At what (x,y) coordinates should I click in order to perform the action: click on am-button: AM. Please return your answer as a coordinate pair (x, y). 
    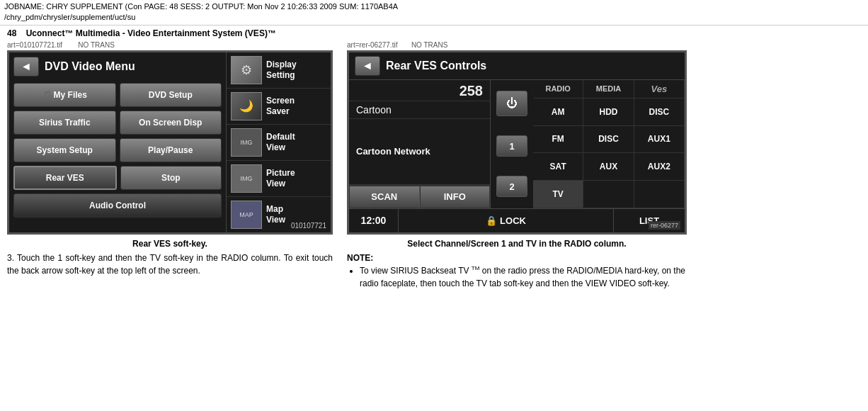
    Looking at the image, I should click on (558, 112).